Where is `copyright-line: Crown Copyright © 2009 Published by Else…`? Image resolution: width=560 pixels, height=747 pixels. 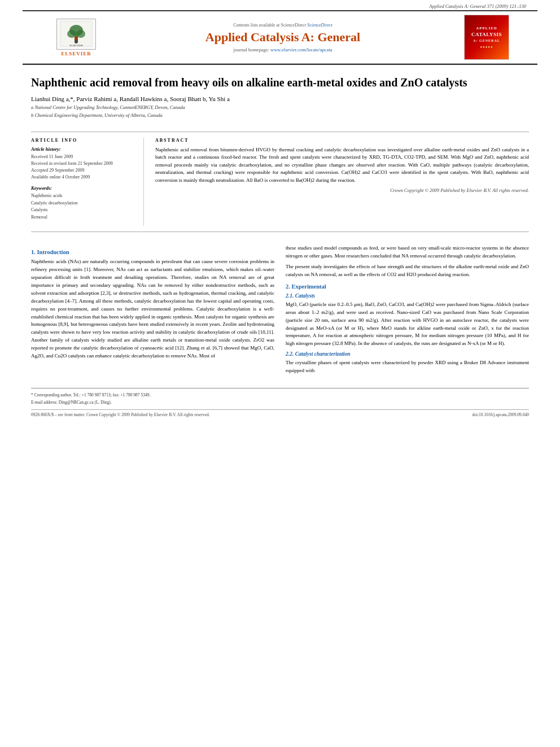 copyright-line: Crown Copyright © 2009 Published by Else… is located at coordinates (342, 190).